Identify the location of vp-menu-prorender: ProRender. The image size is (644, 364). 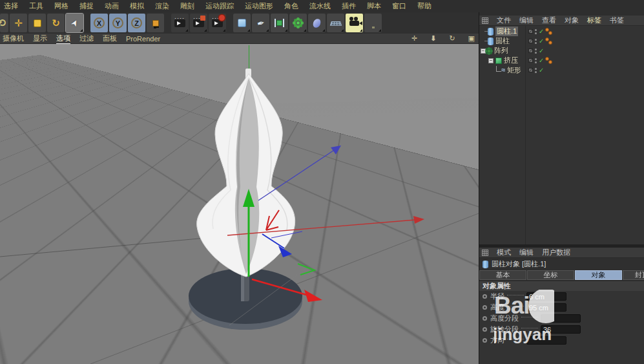
(143, 39).